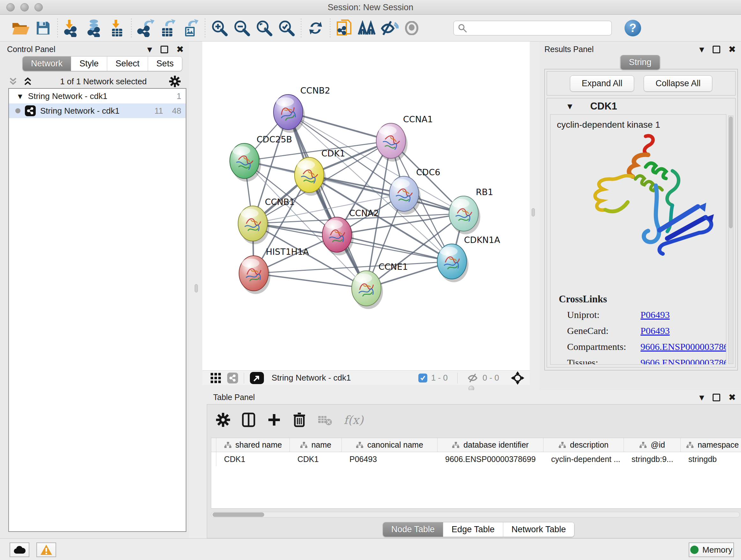 The image size is (741, 560). Describe the element at coordinates (274, 420) in the screenshot. I see `add-column-icon` at that location.